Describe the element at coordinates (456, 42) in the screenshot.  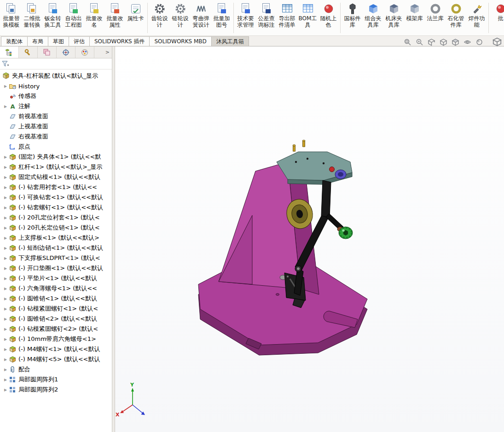
I see `display-style-icon` at that location.